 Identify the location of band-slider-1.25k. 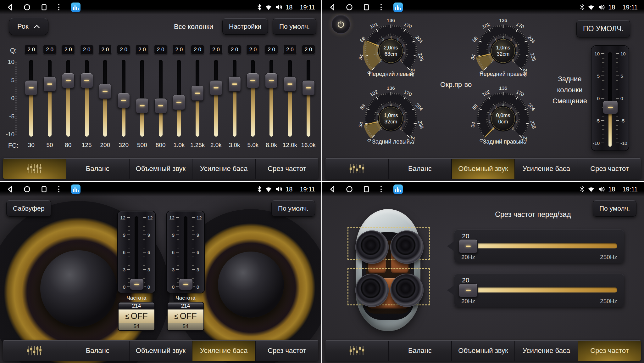
(197, 98).